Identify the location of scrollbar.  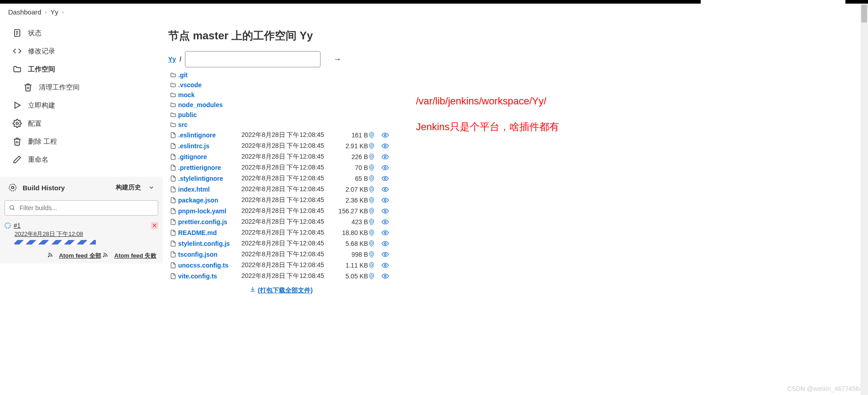
(864, 149).